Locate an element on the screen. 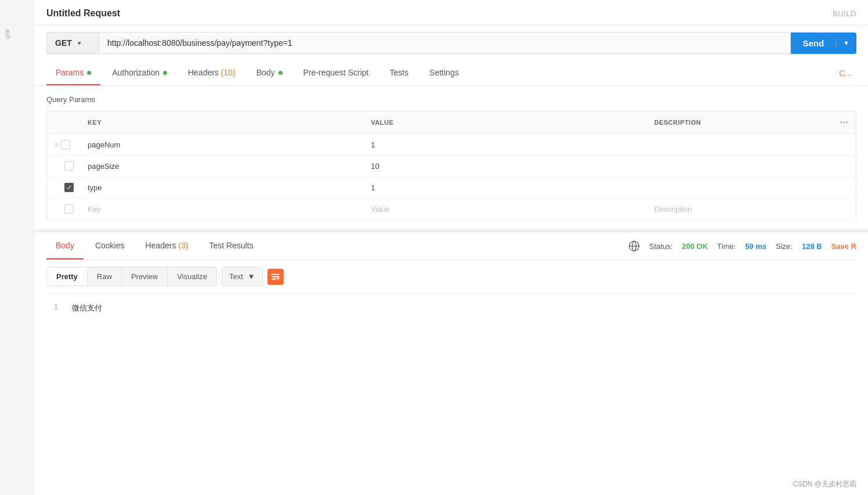 The image size is (868, 495). response-meta: Status: 200 OK Time: 59 ms Size: 128 B S… is located at coordinates (743, 246).